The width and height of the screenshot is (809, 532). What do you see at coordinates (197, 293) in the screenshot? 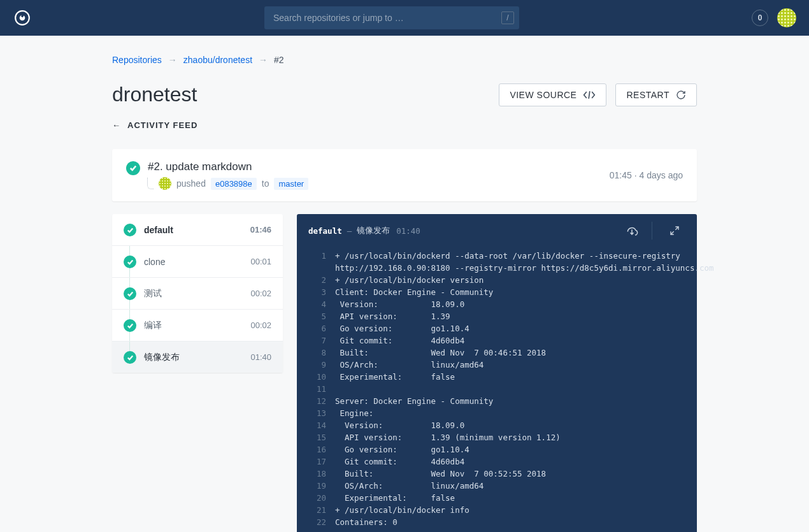
I see `steps-list: default 01:46 clone00:01测试00:02编译00:02镜像…` at bounding box center [197, 293].